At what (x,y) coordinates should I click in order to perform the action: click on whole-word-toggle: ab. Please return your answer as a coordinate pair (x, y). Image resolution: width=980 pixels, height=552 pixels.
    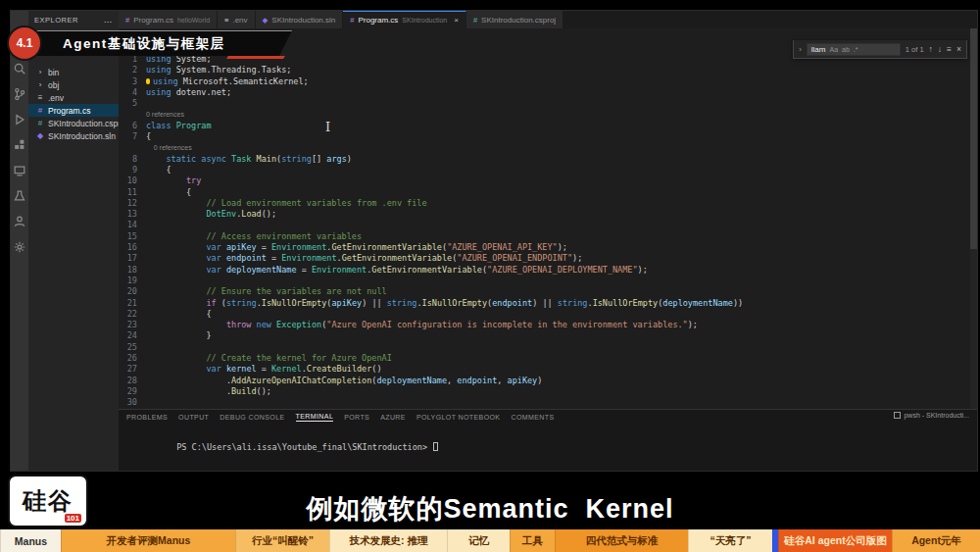
    Looking at the image, I should click on (846, 49).